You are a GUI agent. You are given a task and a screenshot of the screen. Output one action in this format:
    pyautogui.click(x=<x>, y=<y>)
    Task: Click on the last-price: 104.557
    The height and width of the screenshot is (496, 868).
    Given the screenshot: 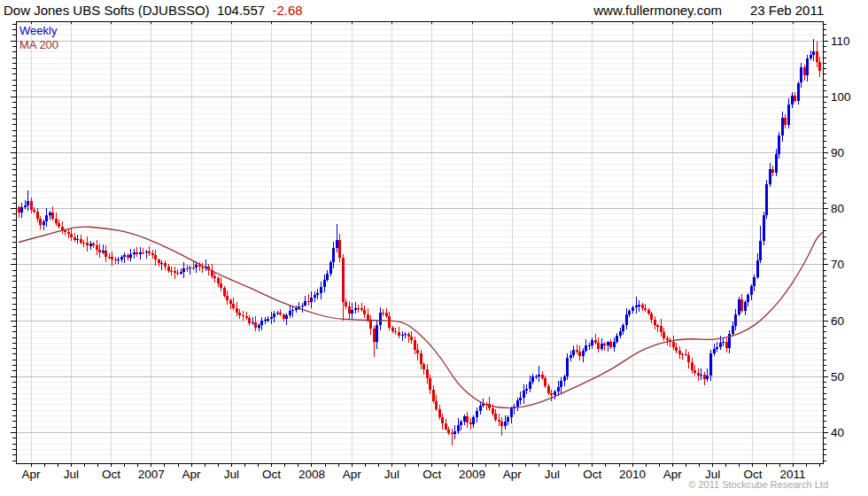 What is the action you would take?
    pyautogui.click(x=241, y=11)
    